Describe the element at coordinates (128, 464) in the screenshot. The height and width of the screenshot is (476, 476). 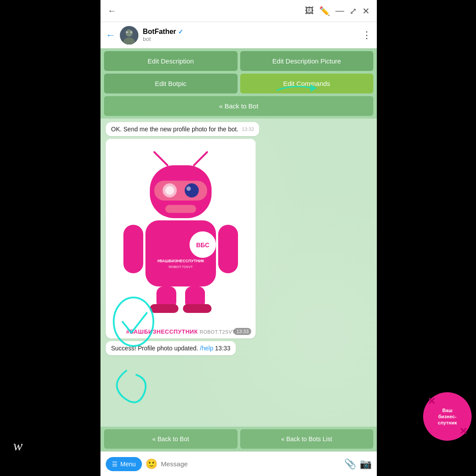
I see `menu-label: Menu` at that location.